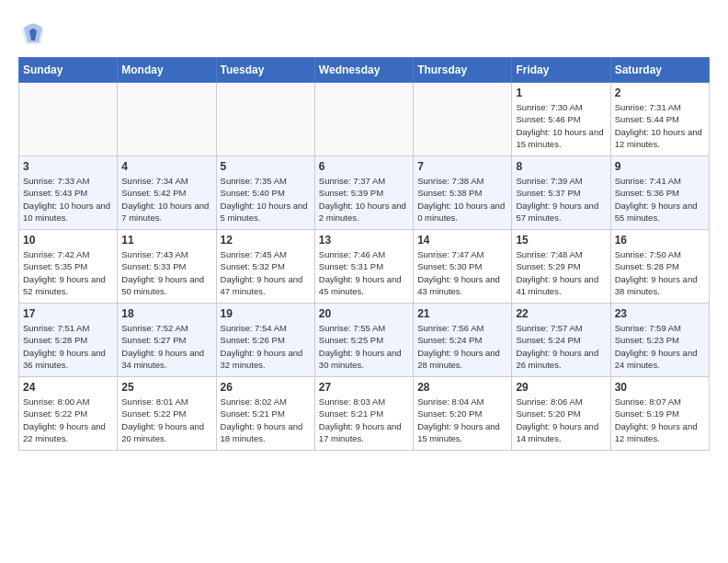  Describe the element at coordinates (166, 167) in the screenshot. I see `day-number: 4` at that location.